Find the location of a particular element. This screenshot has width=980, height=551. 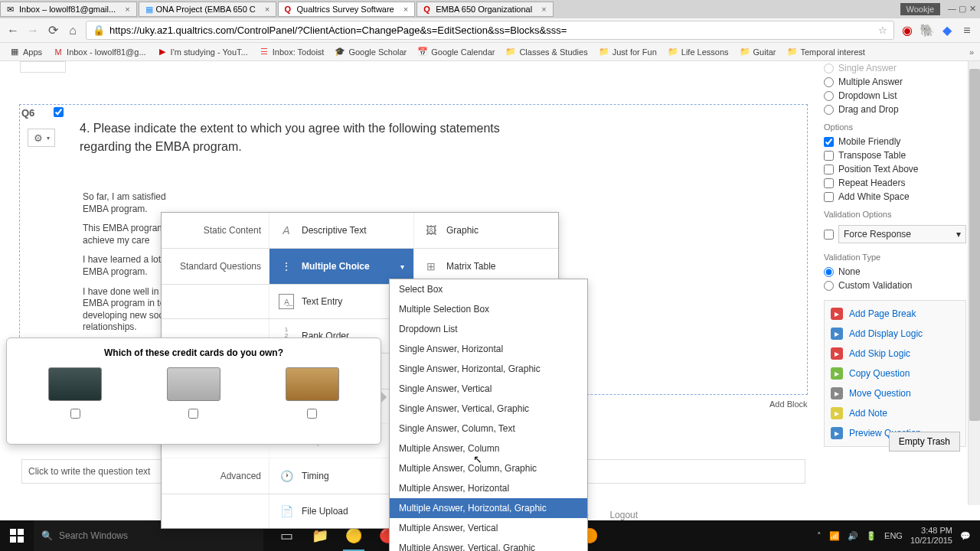

lang-indicator: ENG is located at coordinates (893, 536).